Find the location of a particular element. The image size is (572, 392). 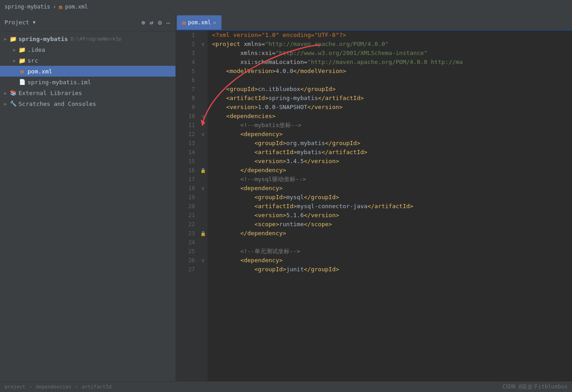

code-line: <modelVersion>4.0.0</modelVersion> is located at coordinates (392, 71).